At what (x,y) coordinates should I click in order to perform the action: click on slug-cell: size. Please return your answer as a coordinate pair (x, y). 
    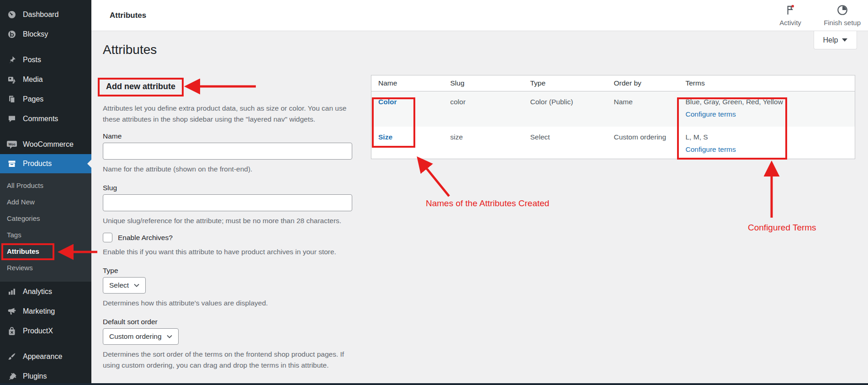
    Looking at the image, I should click on (483, 143).